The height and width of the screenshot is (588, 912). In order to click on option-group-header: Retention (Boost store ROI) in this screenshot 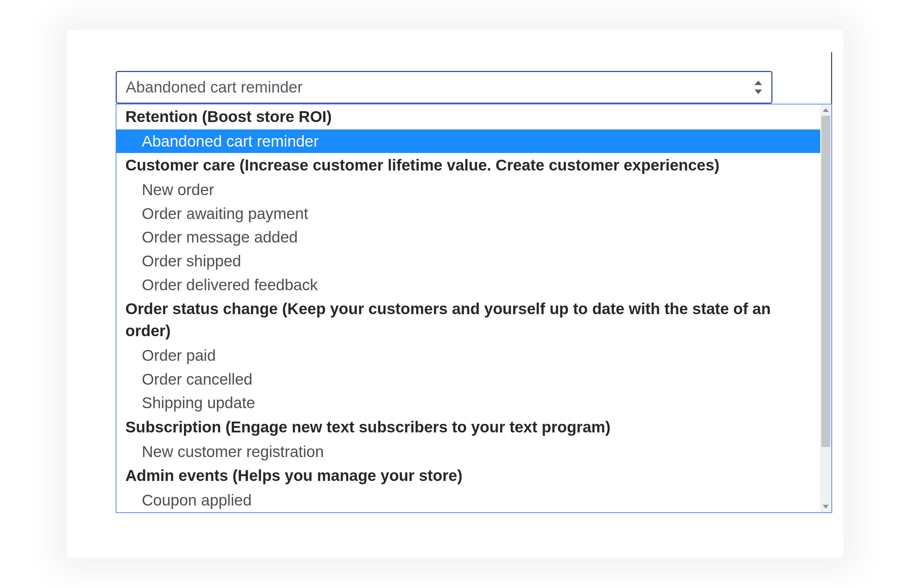, I will do `click(468, 117)`.